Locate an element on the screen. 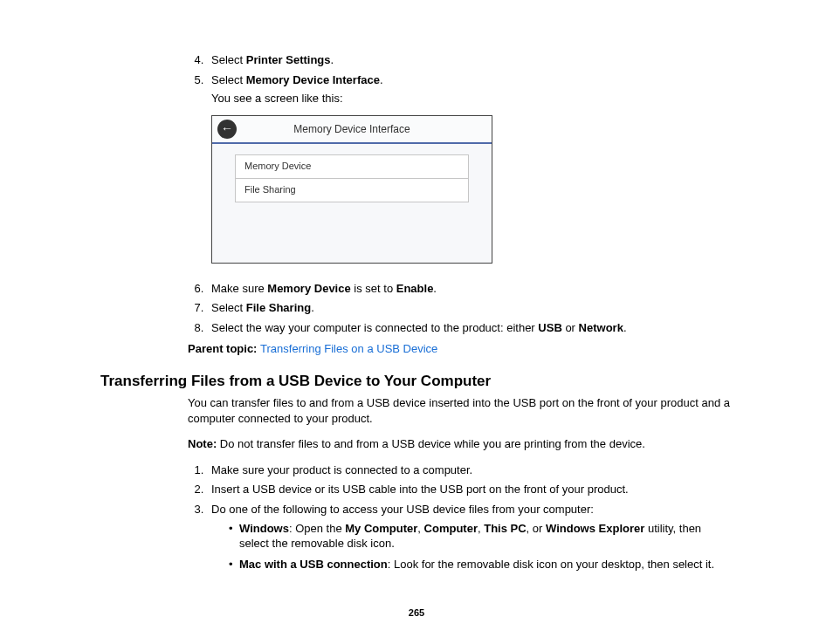 The image size is (833, 644). step-4: Select Printer Settings. is located at coordinates (470, 60).